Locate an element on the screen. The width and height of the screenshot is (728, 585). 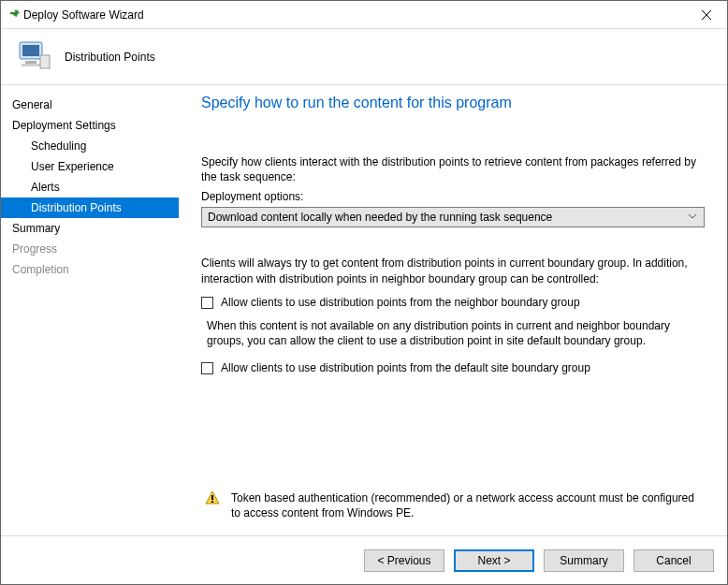
sidebar-item-deployment-settings: Deployment Settings is located at coordinates (90, 125).